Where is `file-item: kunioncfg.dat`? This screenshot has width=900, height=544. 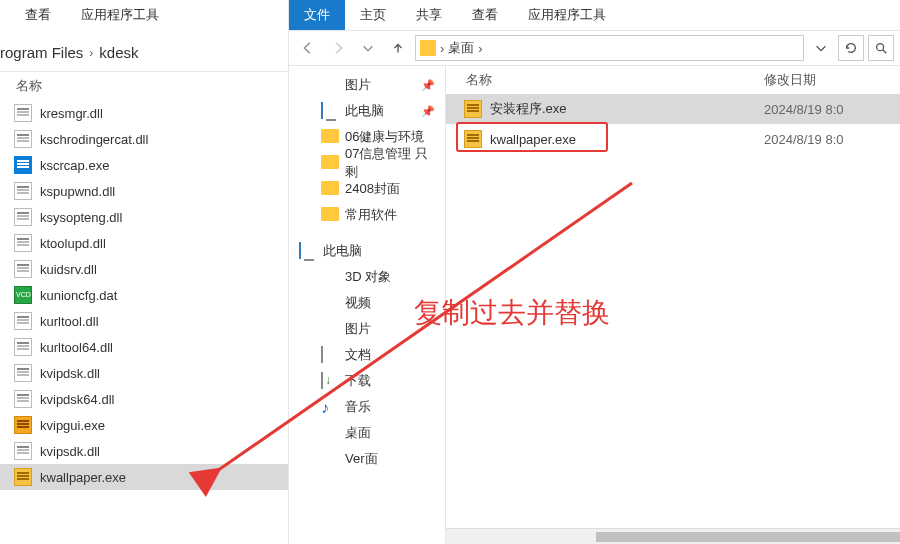
file-item: kunioncfg.dat is located at coordinates (144, 295).